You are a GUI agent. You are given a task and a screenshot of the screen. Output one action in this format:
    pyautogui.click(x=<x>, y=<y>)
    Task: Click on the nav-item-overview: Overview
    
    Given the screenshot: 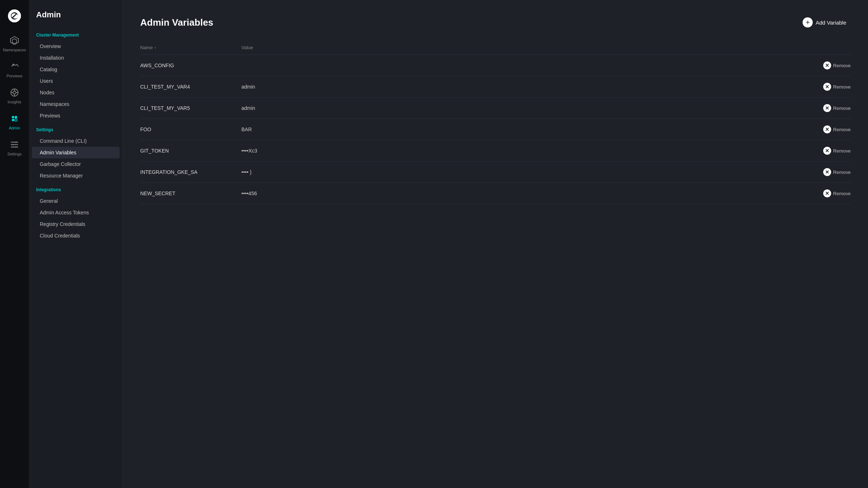 What is the action you would take?
    pyautogui.click(x=76, y=46)
    